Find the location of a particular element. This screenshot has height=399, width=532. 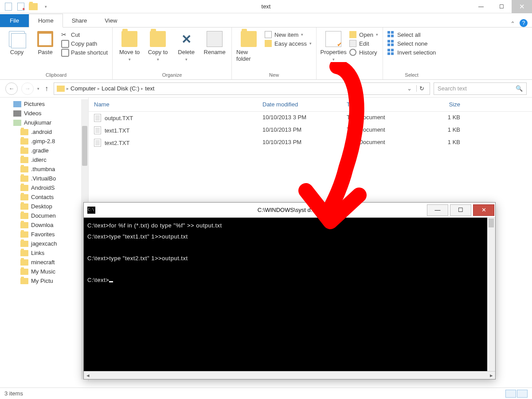

col-name: Name is located at coordinates (173, 105).